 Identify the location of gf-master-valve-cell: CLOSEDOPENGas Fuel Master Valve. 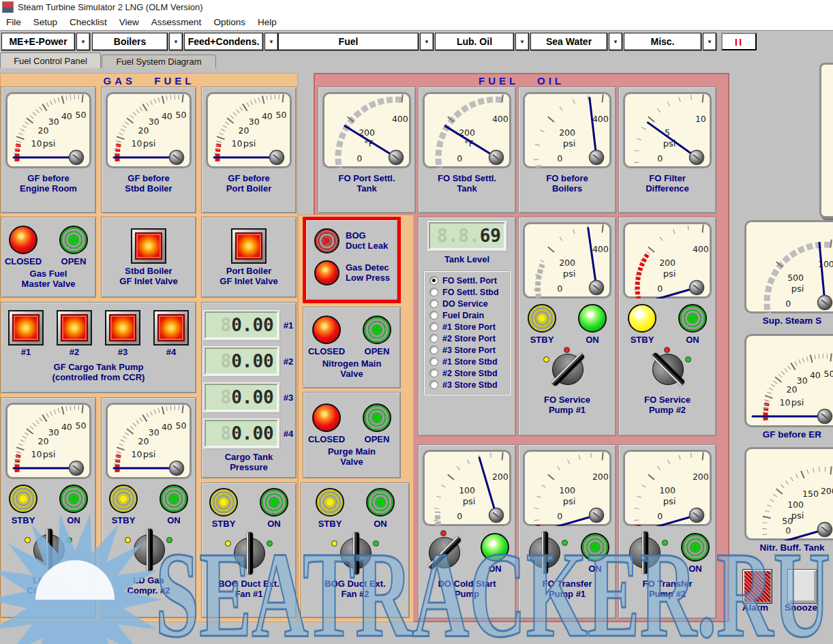
(48, 258).